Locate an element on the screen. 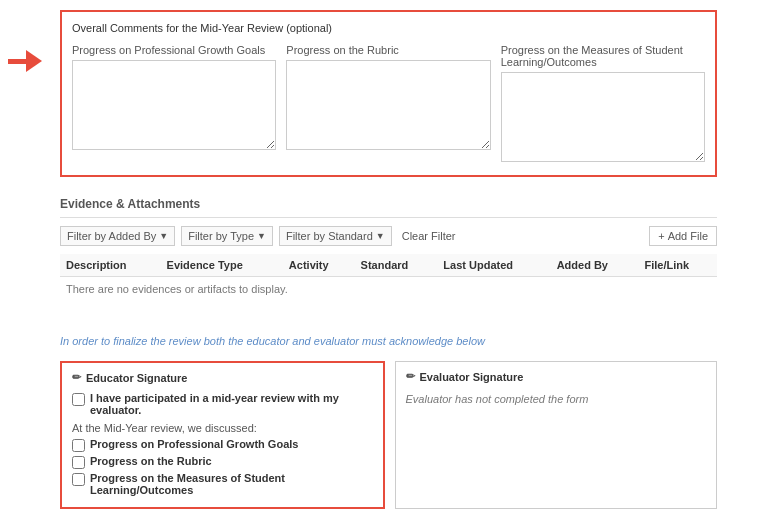 Image resolution: width=777 pixels, height=519 pixels. filter1-label: Filter by Added By is located at coordinates (112, 236).